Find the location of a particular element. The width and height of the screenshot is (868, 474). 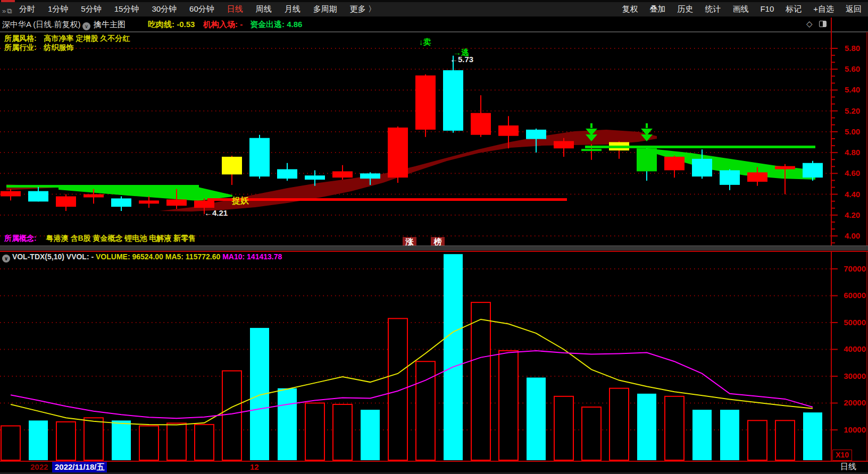

timeline-month-label: 12 is located at coordinates (254, 467).